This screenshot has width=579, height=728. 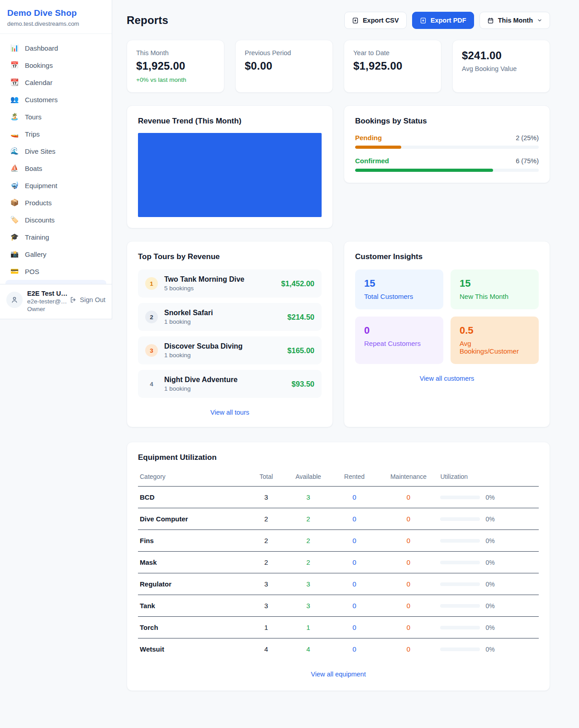 What do you see at coordinates (56, 48) in the screenshot?
I see `sidebar-item-dashboard: 📊Dashboard` at bounding box center [56, 48].